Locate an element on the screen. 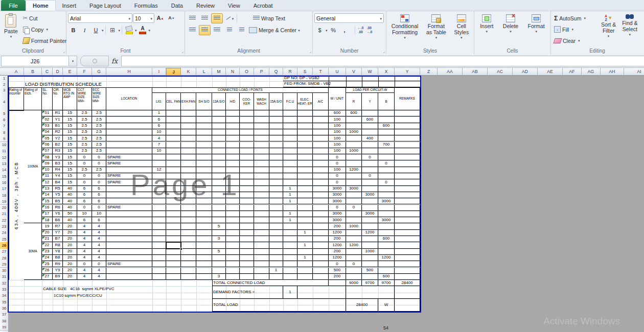 The height and width of the screenshot is (332, 644). cell-cct-wire: 4 is located at coordinates (85, 258).